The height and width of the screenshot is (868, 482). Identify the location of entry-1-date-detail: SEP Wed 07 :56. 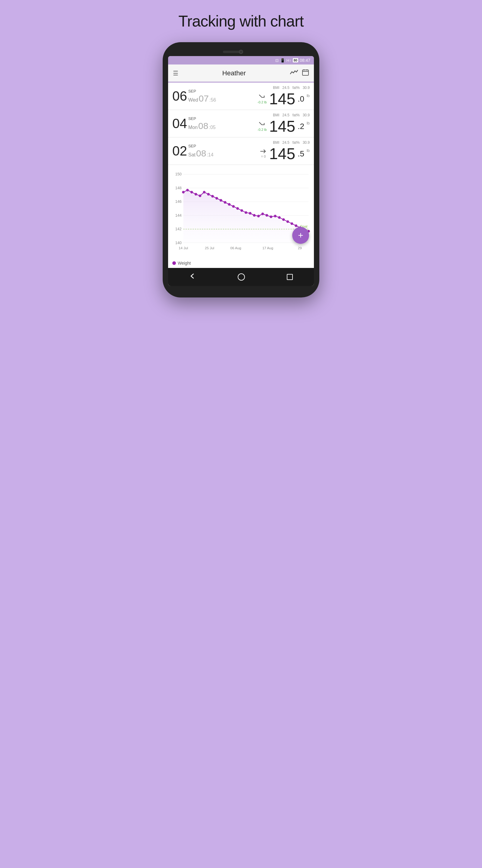
(202, 96).